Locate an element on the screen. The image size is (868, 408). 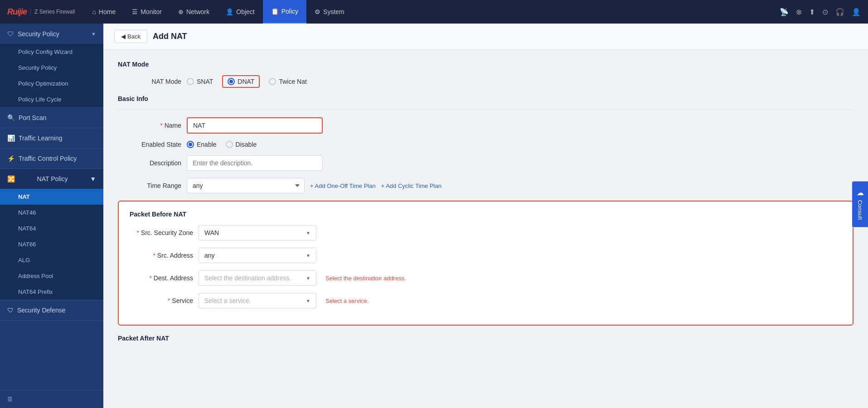
sidebar-item-security-policy: Security Policy is located at coordinates (52, 68).